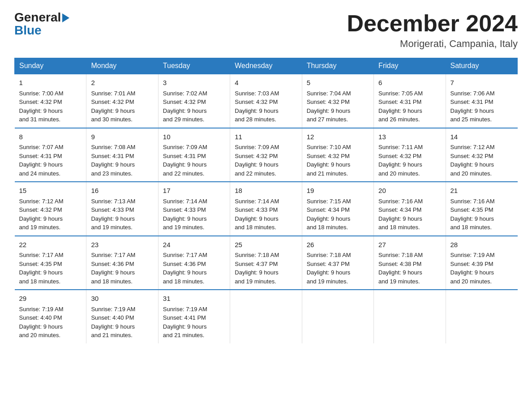 The width and height of the screenshot is (532, 411). What do you see at coordinates (481, 101) in the screenshot?
I see `day-cell: 7Sunrise: 7:06 AMSunset: 4:31 PMDaylight…` at bounding box center [481, 101].